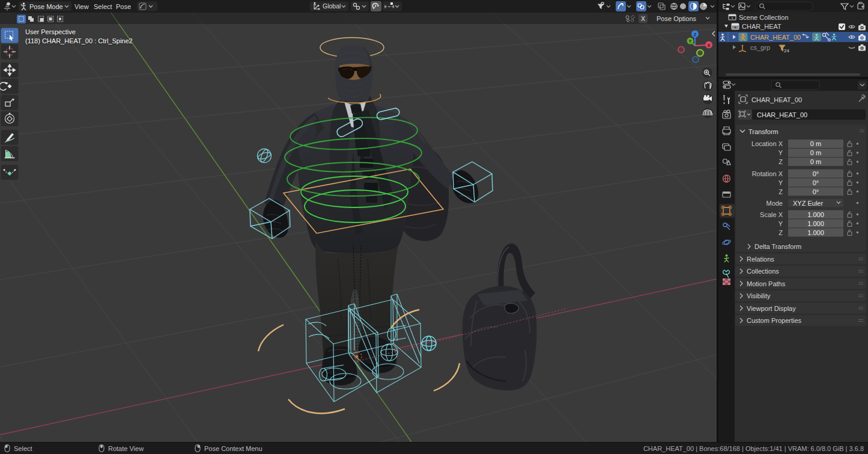 Image resolution: width=868 pixels, height=454 pixels. Describe the element at coordinates (771, 215) in the screenshot. I see `svg-text: Scale X` at that location.